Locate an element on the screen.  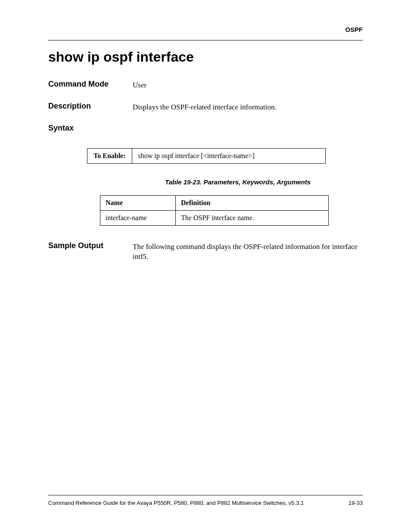
enable-label-cell: To Enable: is located at coordinates (110, 156).